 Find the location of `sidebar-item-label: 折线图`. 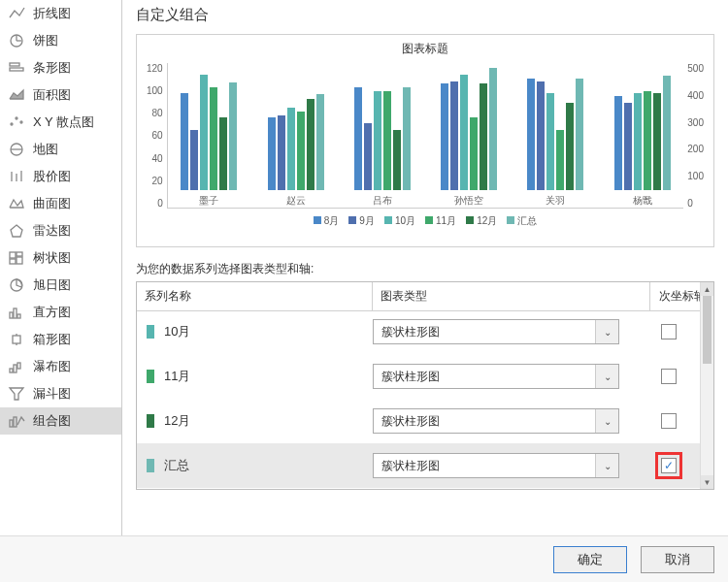

sidebar-item-label: 折线图 is located at coordinates (52, 14).